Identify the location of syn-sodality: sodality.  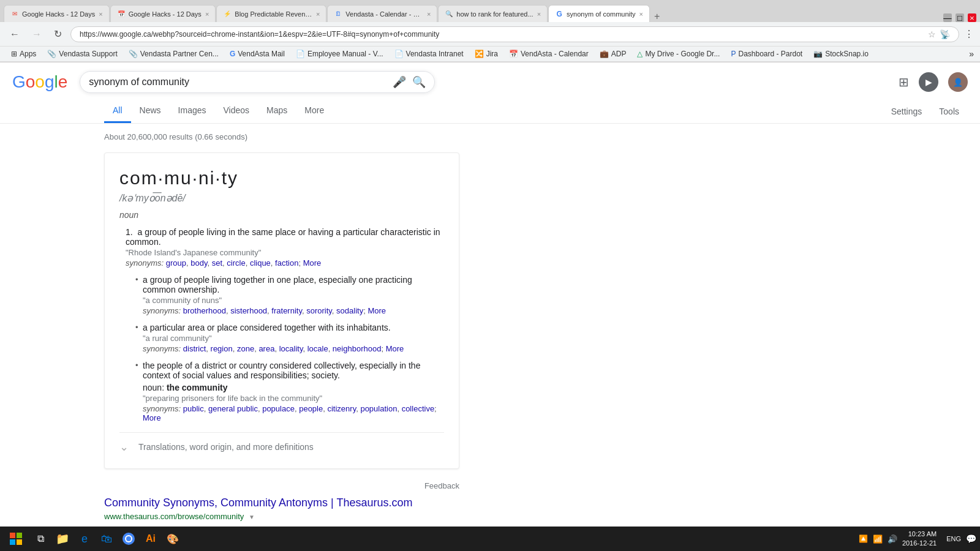
(350, 311).